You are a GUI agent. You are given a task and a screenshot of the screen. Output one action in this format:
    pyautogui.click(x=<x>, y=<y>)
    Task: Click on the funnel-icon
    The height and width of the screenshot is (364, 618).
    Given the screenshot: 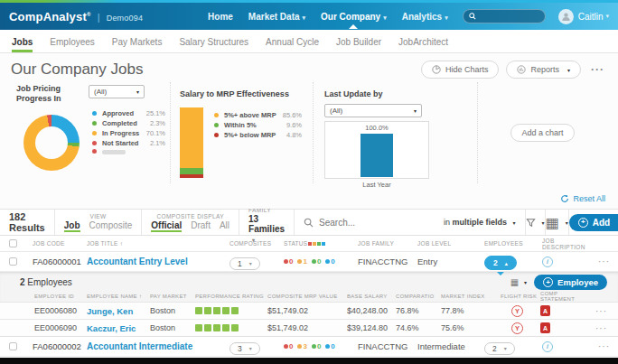 What is the action you would take?
    pyautogui.click(x=531, y=222)
    